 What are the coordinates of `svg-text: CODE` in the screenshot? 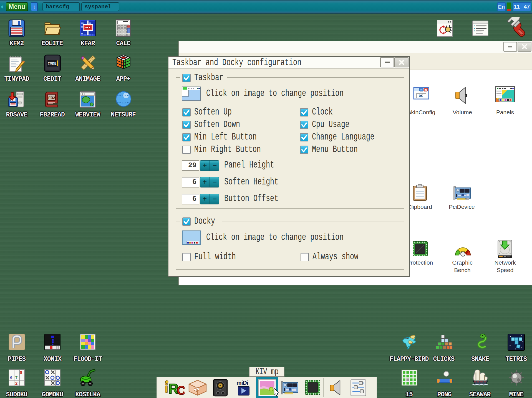 It's located at (52, 64).